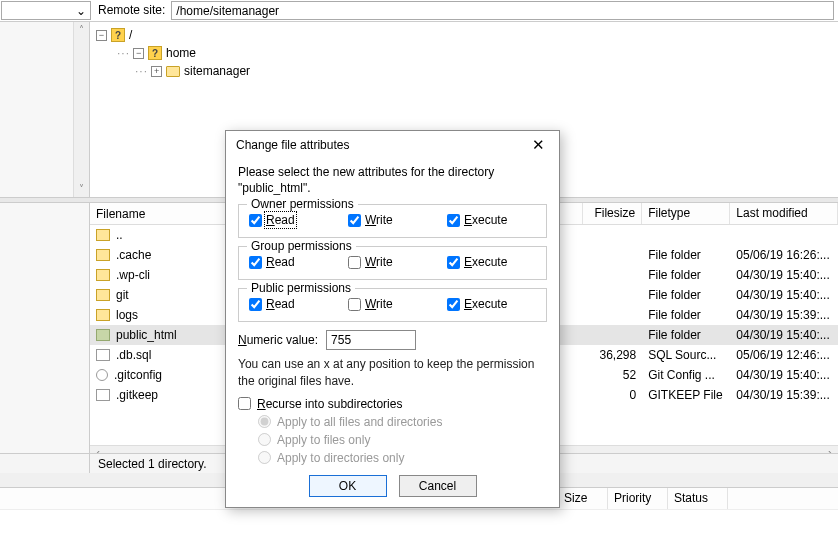 The image size is (838, 559). I want to click on tree-label: /, so click(130, 35).